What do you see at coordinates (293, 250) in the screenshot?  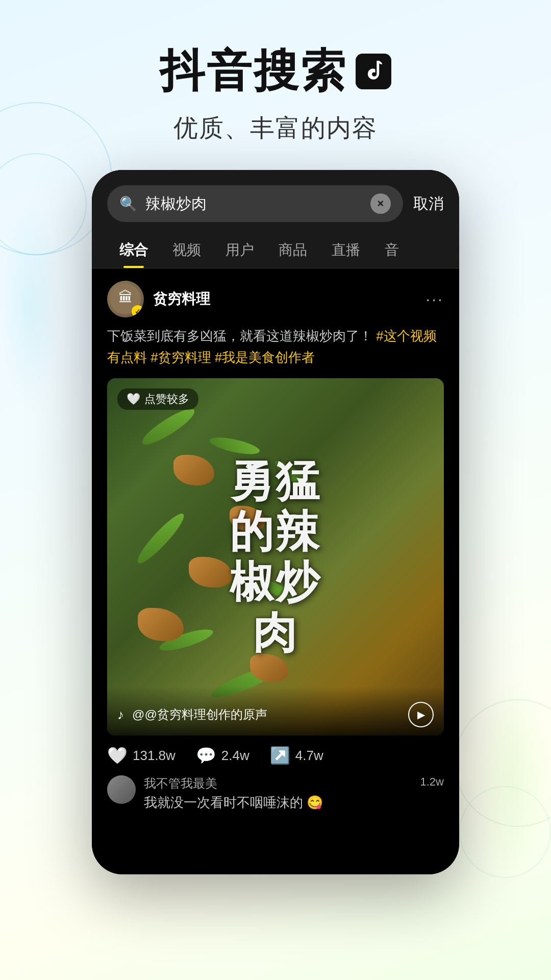 I see `tab-商品: 商品` at bounding box center [293, 250].